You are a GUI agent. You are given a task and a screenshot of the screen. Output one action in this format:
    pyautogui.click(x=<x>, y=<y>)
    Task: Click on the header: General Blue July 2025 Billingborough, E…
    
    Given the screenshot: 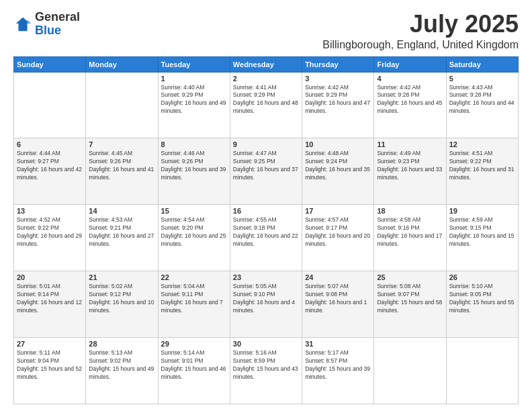 What is the action you would take?
    pyautogui.click(x=266, y=31)
    